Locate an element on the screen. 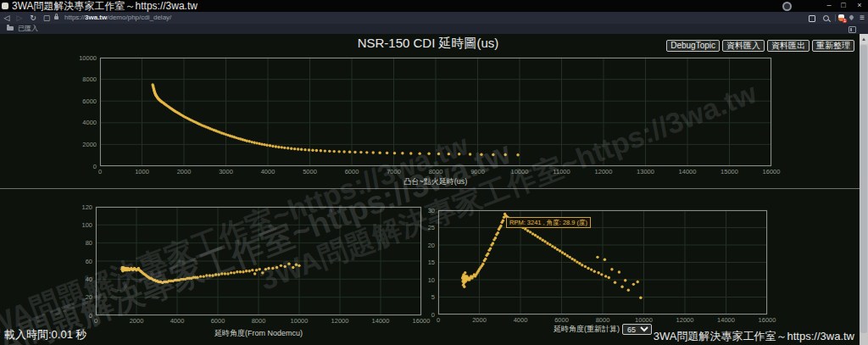 The height and width of the screenshot is (345, 868). svg-text: 30 is located at coordinates (431, 210).